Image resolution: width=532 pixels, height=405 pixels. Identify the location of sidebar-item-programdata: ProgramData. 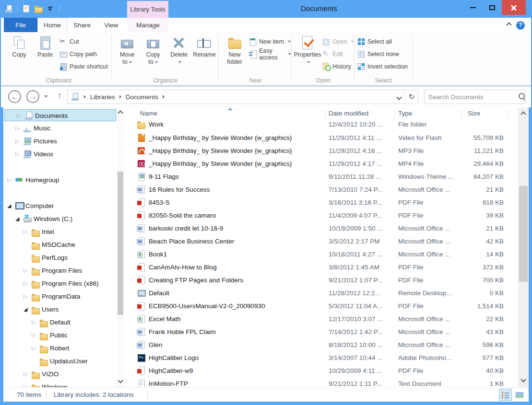
(60, 296).